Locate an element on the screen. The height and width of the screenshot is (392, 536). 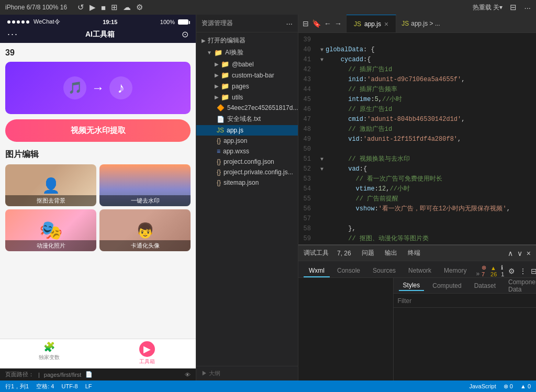
refresh-icon: ↺ is located at coordinates (81, 7).